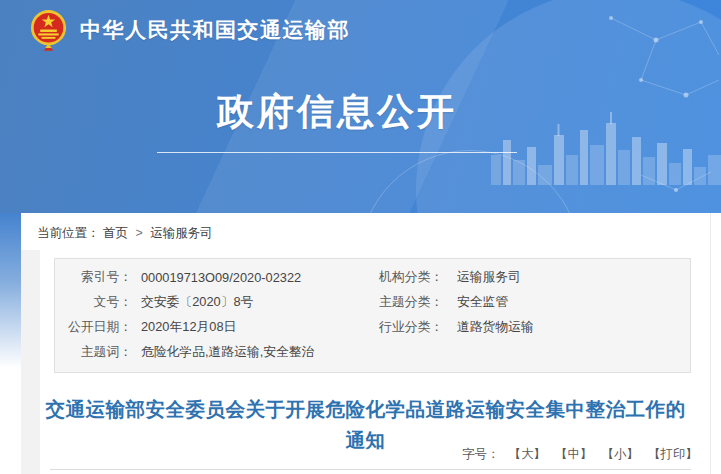 Image resolution: width=721 pixels, height=474 pixels. What do you see at coordinates (221, 352) in the screenshot?
I see `meta-value-keywords: 危险化学品,道路运输,安全整治` at bounding box center [221, 352].